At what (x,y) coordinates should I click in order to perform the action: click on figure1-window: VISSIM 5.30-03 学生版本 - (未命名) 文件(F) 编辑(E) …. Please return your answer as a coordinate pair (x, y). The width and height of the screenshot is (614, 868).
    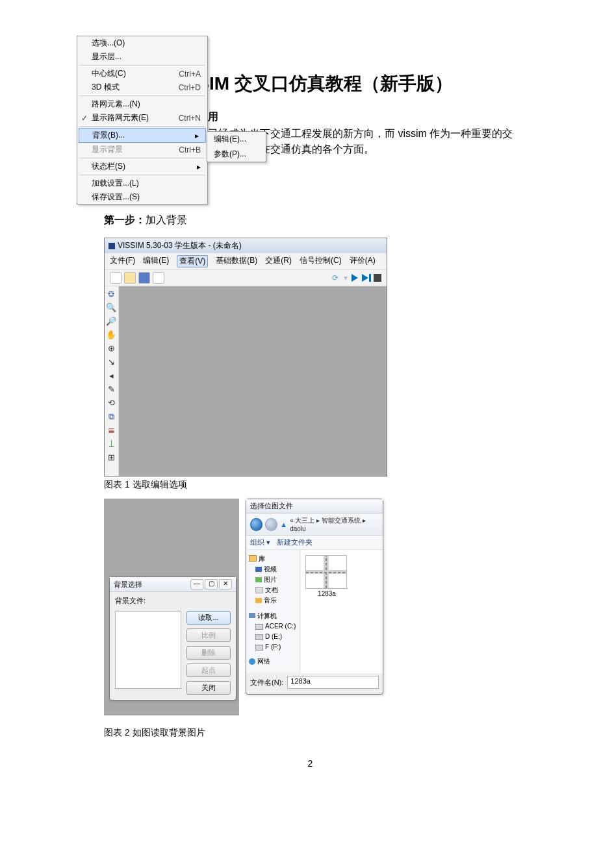
    Looking at the image, I should click on (246, 357).